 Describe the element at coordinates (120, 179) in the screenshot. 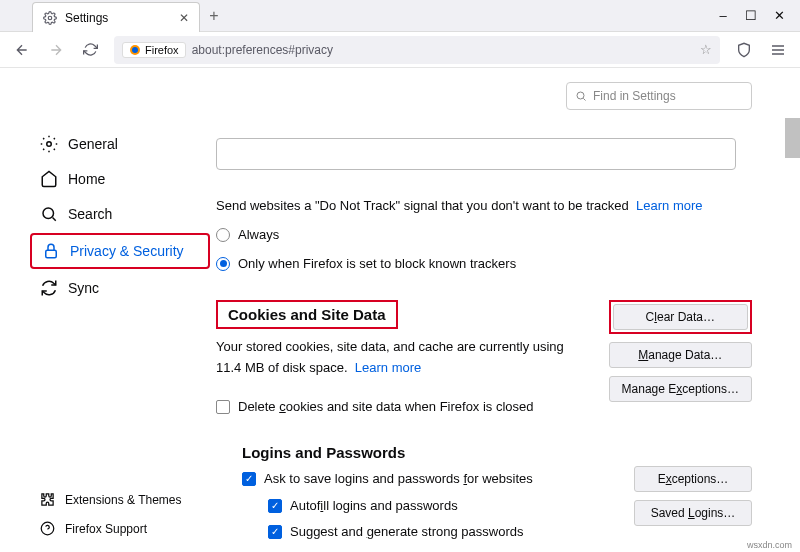

I see `sidebar-item-home: Home` at that location.